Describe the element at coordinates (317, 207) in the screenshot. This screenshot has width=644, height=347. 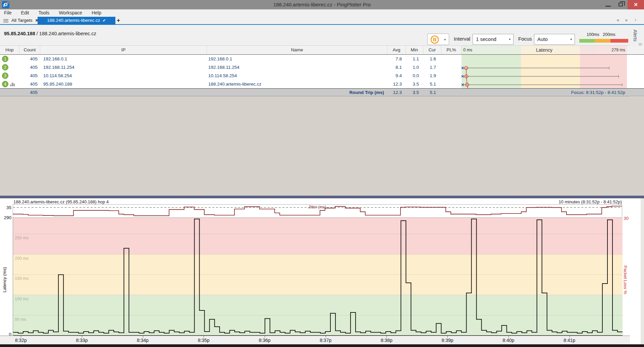
I see `jitter-caption: Jitter (ms)` at that location.